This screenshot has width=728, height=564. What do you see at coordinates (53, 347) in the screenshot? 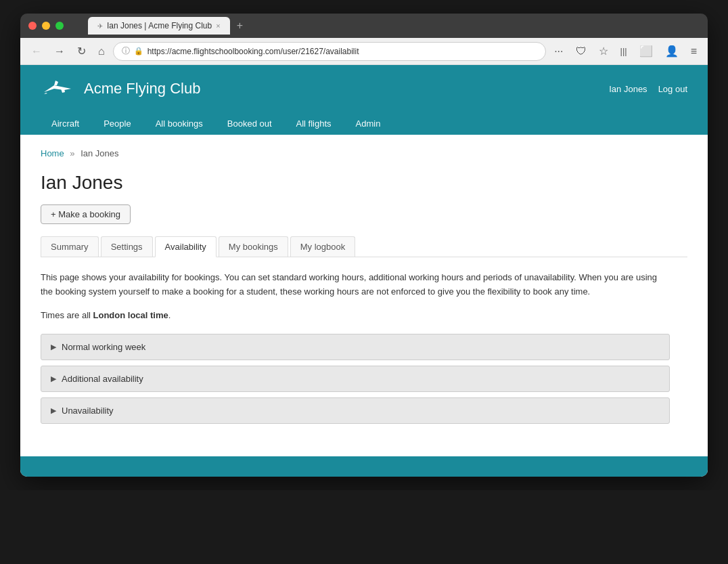
I see `collapsible-arrow-normal-working-week: ▶` at bounding box center [53, 347].